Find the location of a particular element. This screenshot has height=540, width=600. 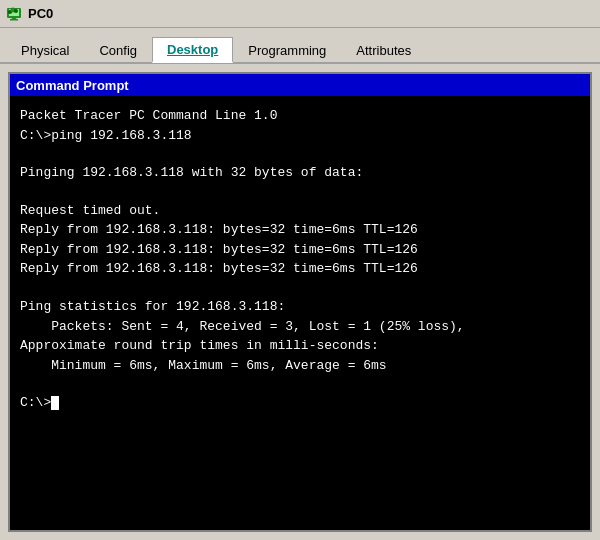

tab-physical: Physical is located at coordinates (45, 50).